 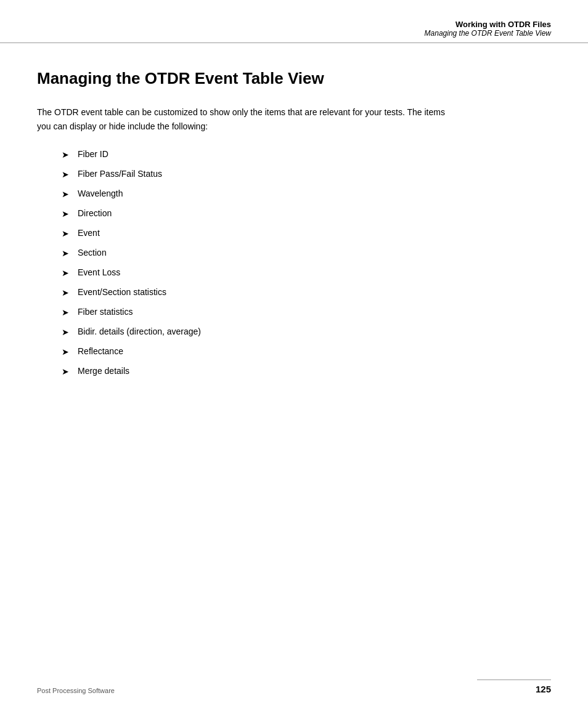 I want to click on page-number: 125, so click(x=544, y=689).